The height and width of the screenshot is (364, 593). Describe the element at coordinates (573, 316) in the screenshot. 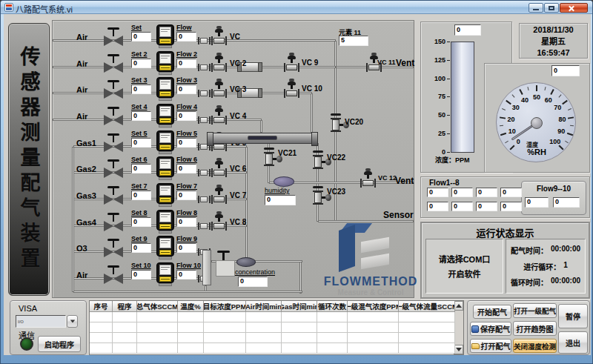

I see `pause-button: 暂停` at that location.